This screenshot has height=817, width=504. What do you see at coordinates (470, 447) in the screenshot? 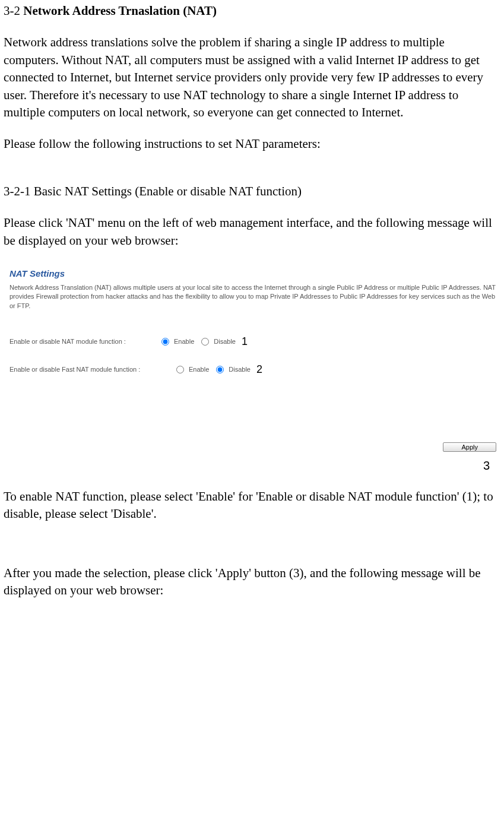
I see `apply-button: Apply` at bounding box center [470, 447].